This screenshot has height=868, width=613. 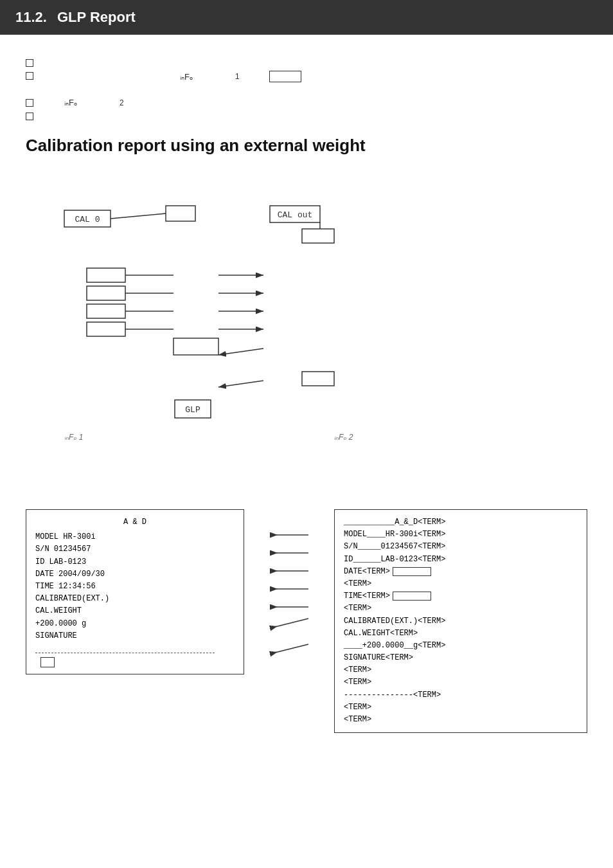 What do you see at coordinates (135, 538) in the screenshot?
I see `report-line-model: MODEL HR-300i` at bounding box center [135, 538].